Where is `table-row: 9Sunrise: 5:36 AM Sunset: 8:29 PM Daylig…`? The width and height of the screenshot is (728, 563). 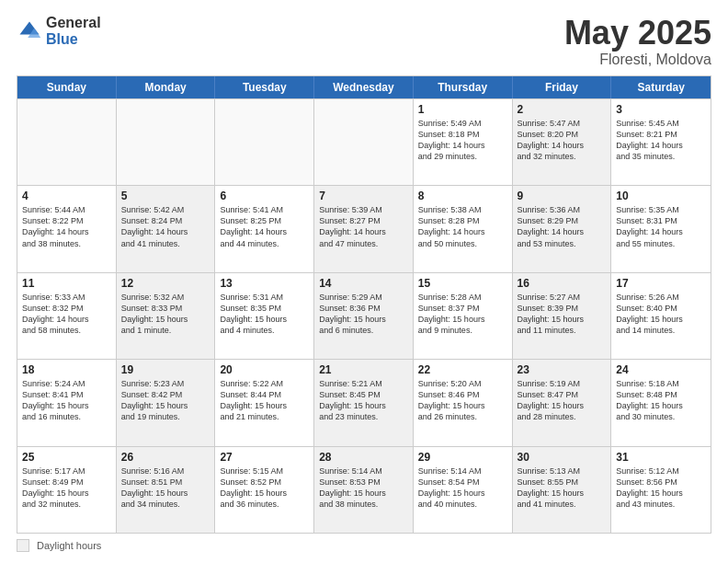 table-row: 9Sunrise: 5:36 AM Sunset: 8:29 PM Daylig… is located at coordinates (563, 228).